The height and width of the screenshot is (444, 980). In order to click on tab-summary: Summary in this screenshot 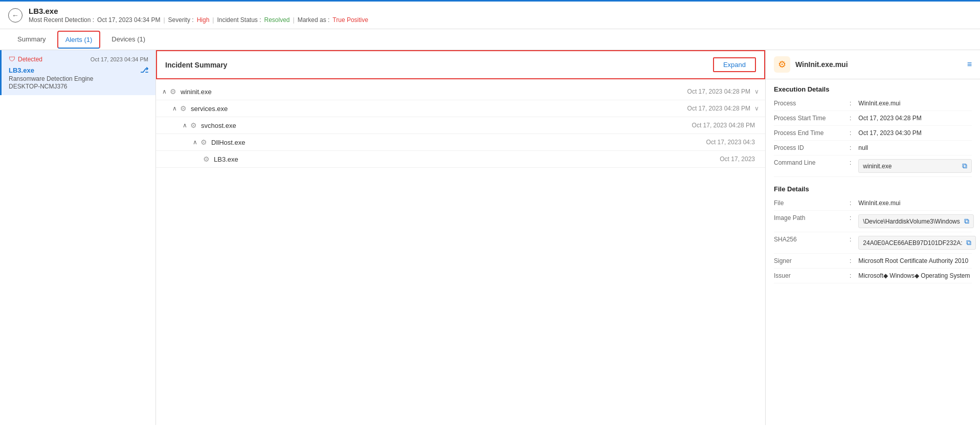, I will do `click(32, 40)`.